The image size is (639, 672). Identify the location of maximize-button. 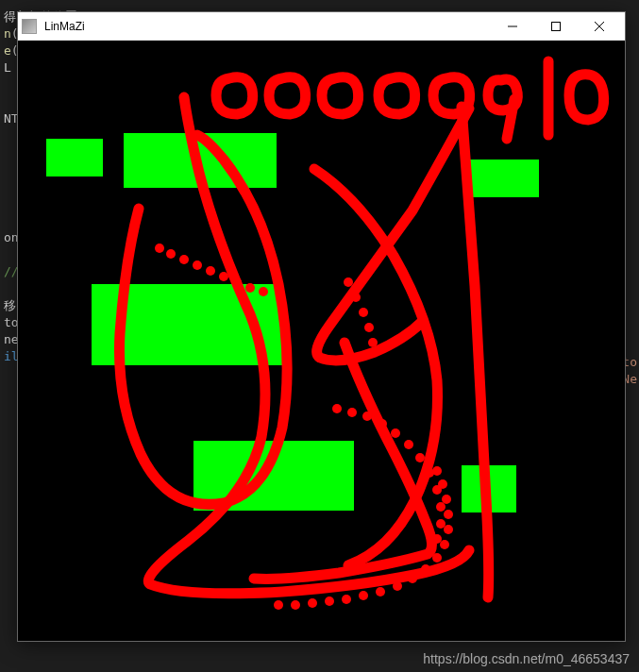
(556, 26).